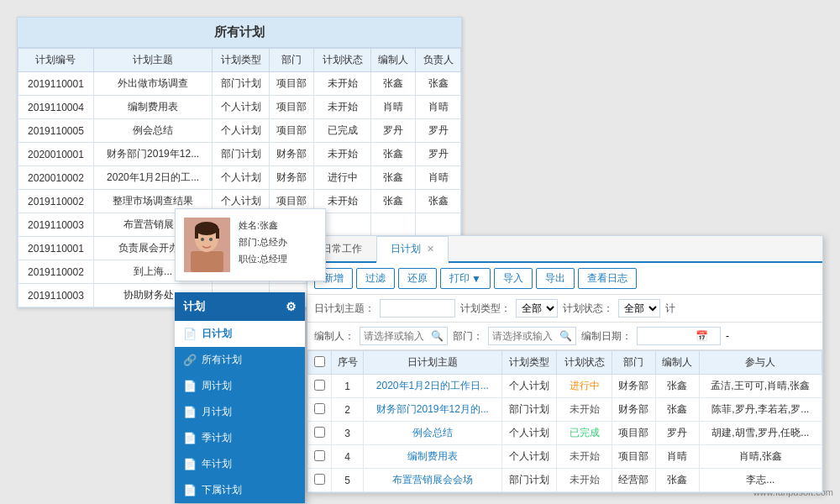 The image size is (840, 504). I want to click on tabs-bar: 日常工作 日计划 ✕, so click(564, 249).